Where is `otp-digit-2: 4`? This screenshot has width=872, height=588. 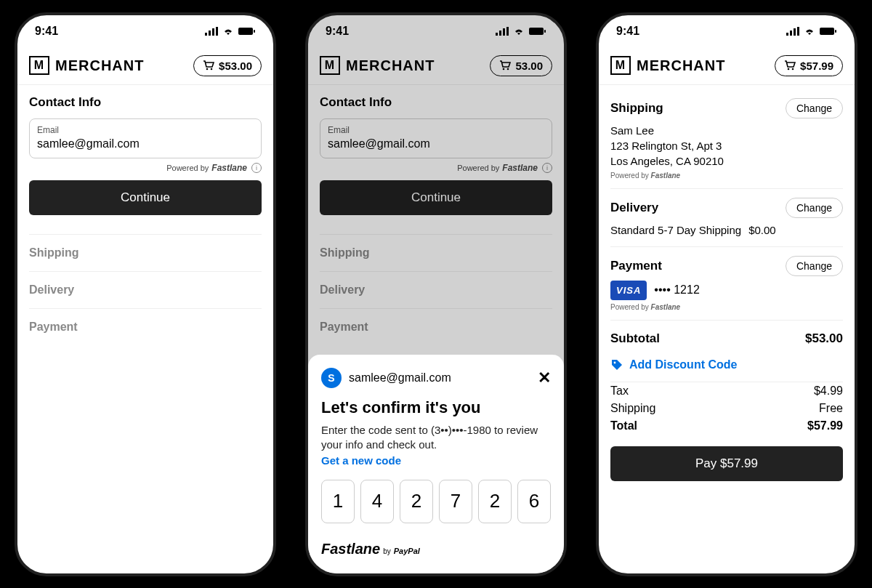
otp-digit-2: 4 is located at coordinates (377, 502).